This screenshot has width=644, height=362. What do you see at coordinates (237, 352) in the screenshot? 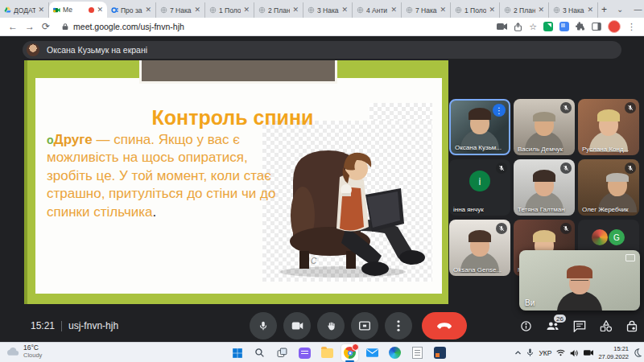
I see `start-button` at bounding box center [237, 352].